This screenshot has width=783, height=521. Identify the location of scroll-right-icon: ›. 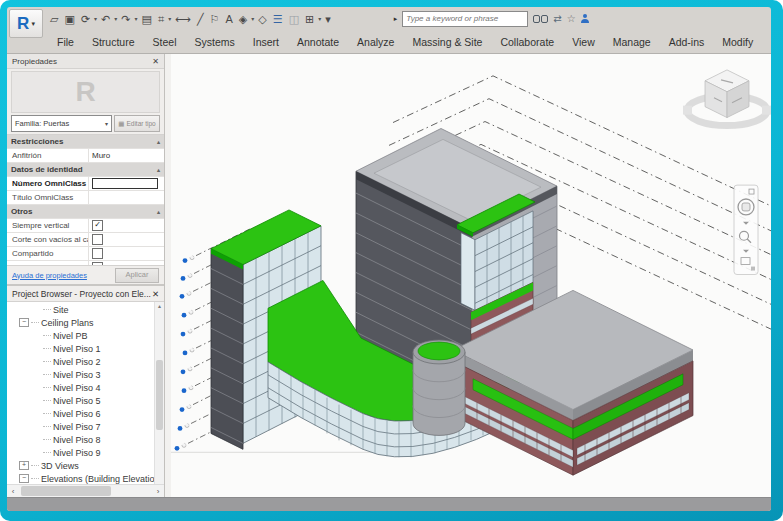
(158, 492).